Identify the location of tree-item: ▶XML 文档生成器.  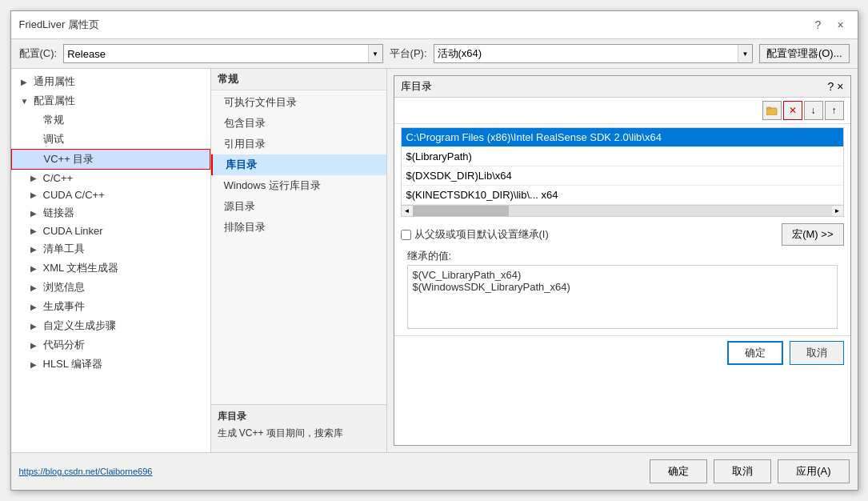
(110, 268).